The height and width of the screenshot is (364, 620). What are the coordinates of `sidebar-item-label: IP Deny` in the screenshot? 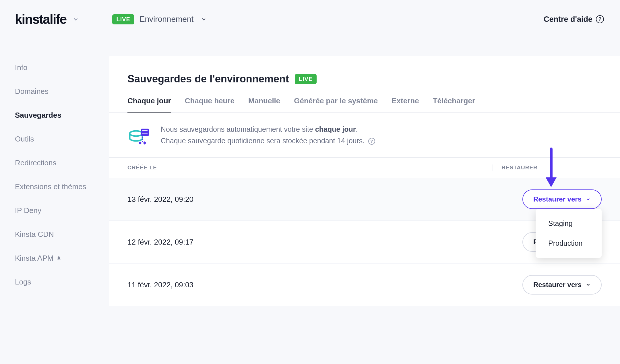 It's located at (28, 211).